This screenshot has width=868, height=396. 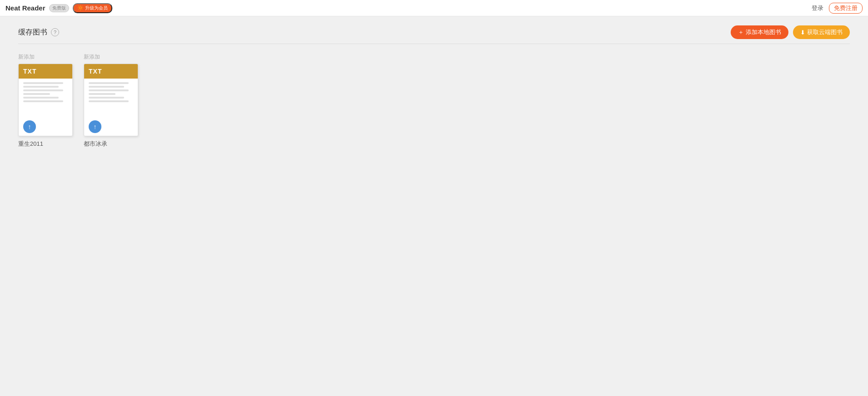 I want to click on register-button: 免费注册, so click(x=846, y=8).